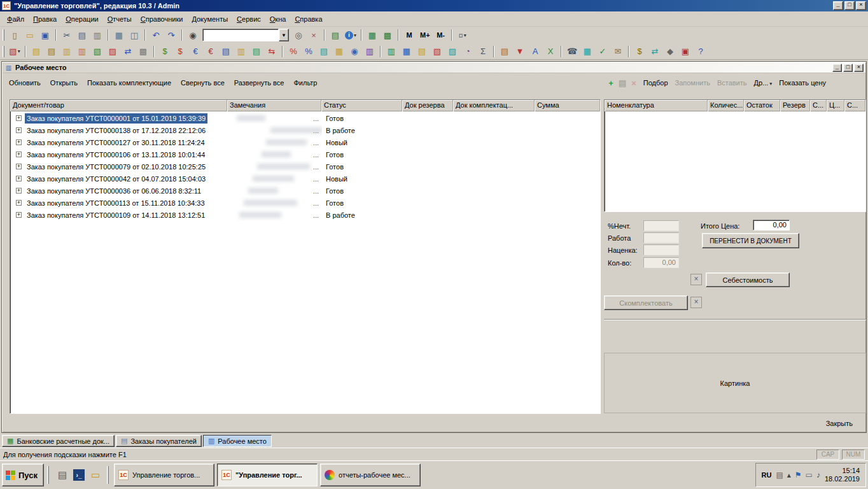  I want to click on nomenclature-icon: ▦, so click(339, 52).